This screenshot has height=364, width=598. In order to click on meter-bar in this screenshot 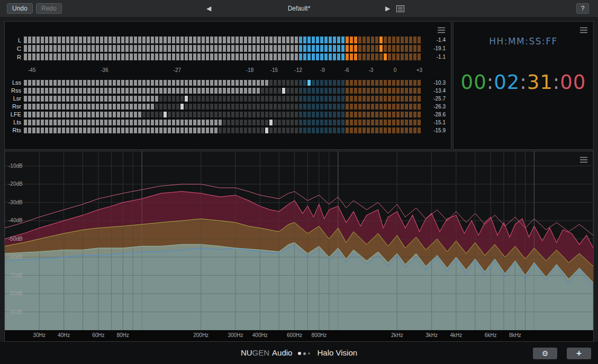, I will do `click(223, 57)`.